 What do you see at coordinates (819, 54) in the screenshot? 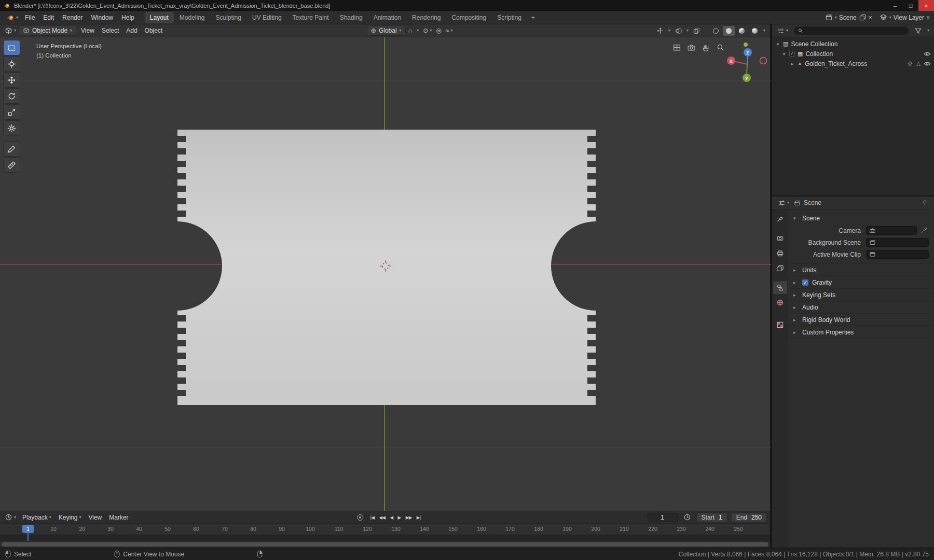
I see `item-label: Collection` at bounding box center [819, 54].